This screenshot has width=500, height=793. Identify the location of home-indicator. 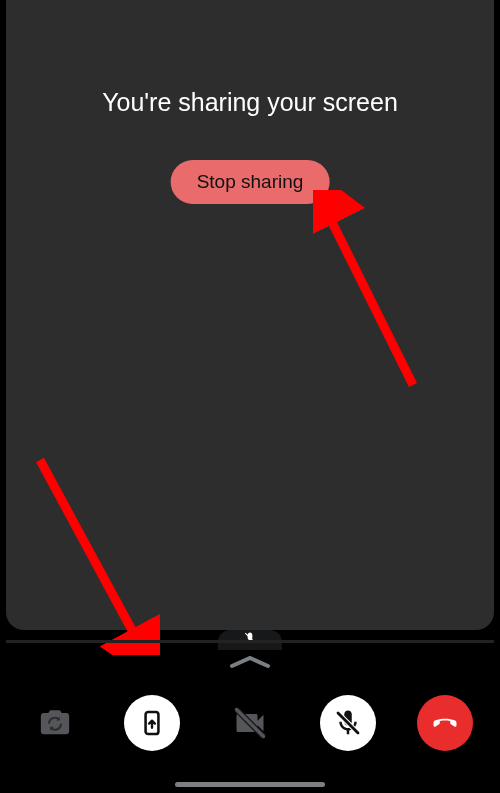
(250, 784).